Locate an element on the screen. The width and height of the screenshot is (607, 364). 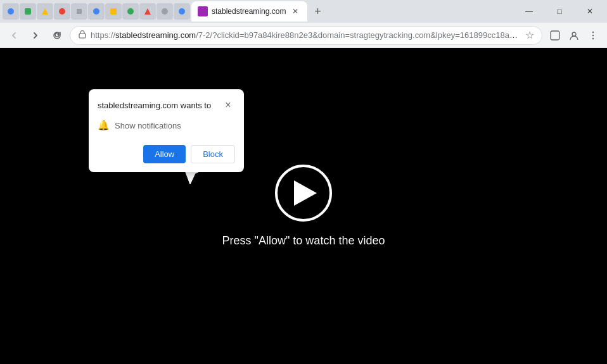
minimize-button: — is located at coordinates (529, 11).